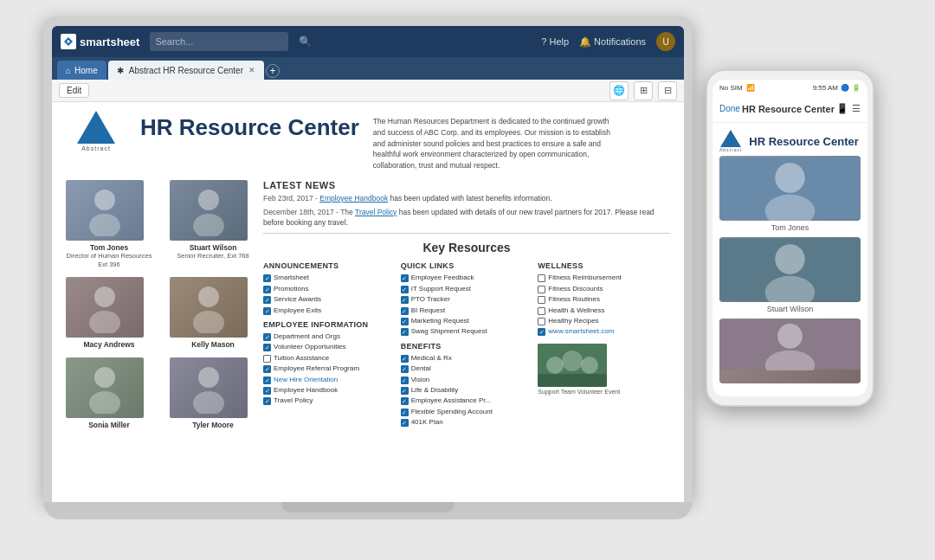 Image resolution: width=935 pixels, height=560 pixels. Describe the element at coordinates (643, 91) in the screenshot. I see `layout-icon: ⊞` at that location.